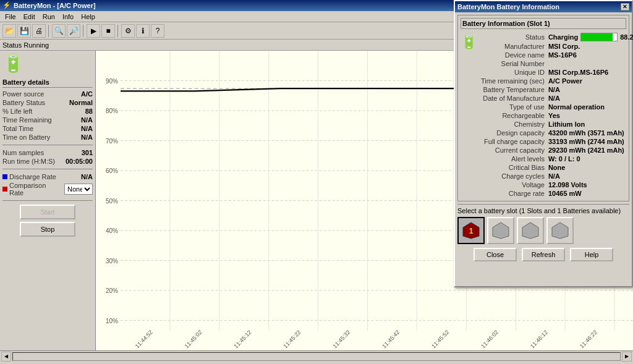 The width and height of the screenshot is (633, 364). I want to click on table-row: Serial Number, so click(557, 64).